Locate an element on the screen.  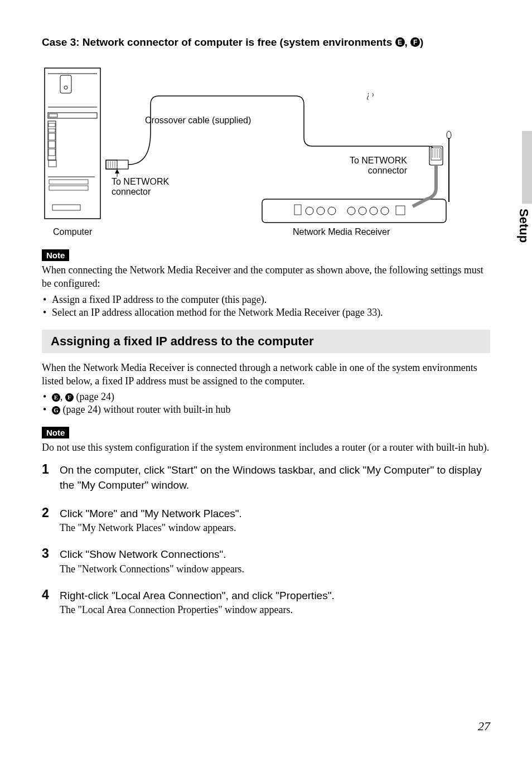
env-bullet-1: E, F (page 24) is located at coordinates (266, 397).